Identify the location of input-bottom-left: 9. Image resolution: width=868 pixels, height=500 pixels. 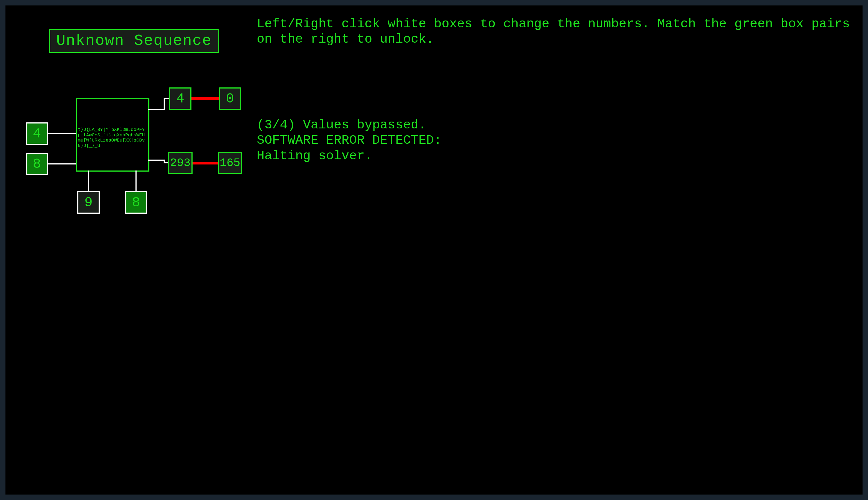
(89, 203).